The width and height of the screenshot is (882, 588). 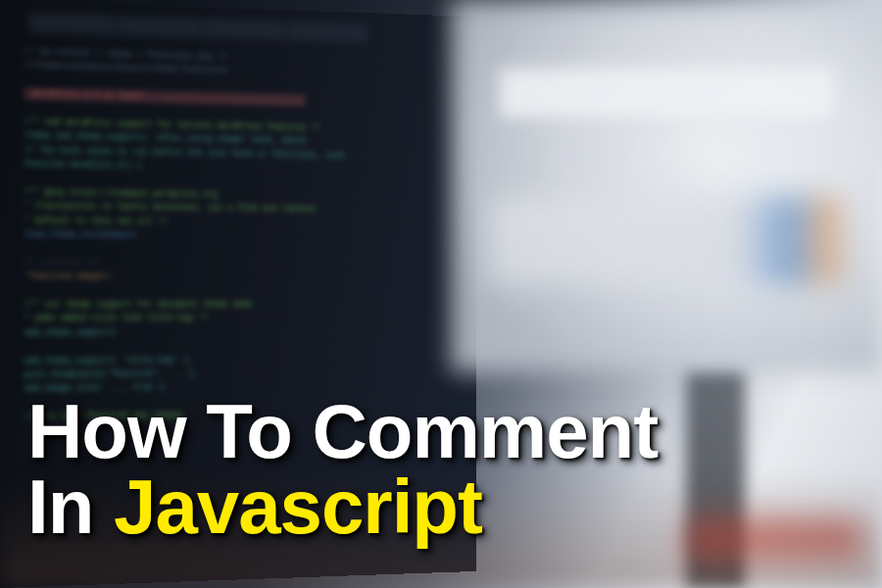 What do you see at coordinates (666, 240) in the screenshot?
I see `browser-content-blur` at bounding box center [666, 240].